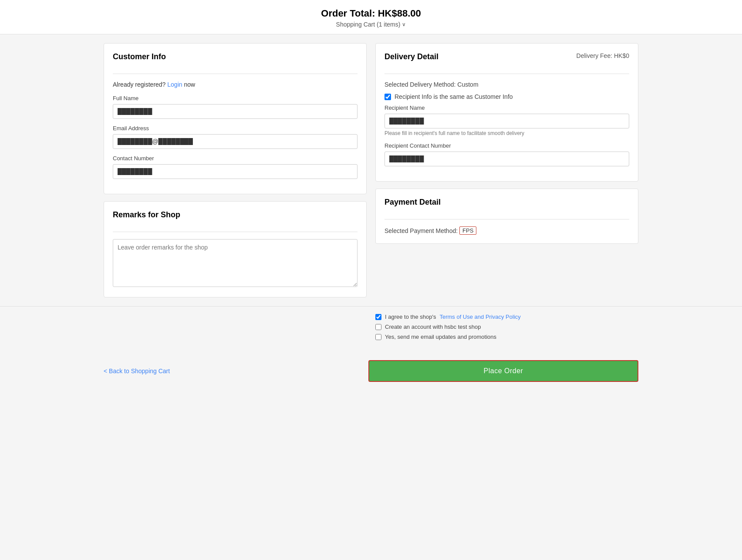  What do you see at coordinates (507, 97) in the screenshot?
I see `recipient-same-row: Recipient Info is the same as Customer I…` at bounding box center [507, 97].